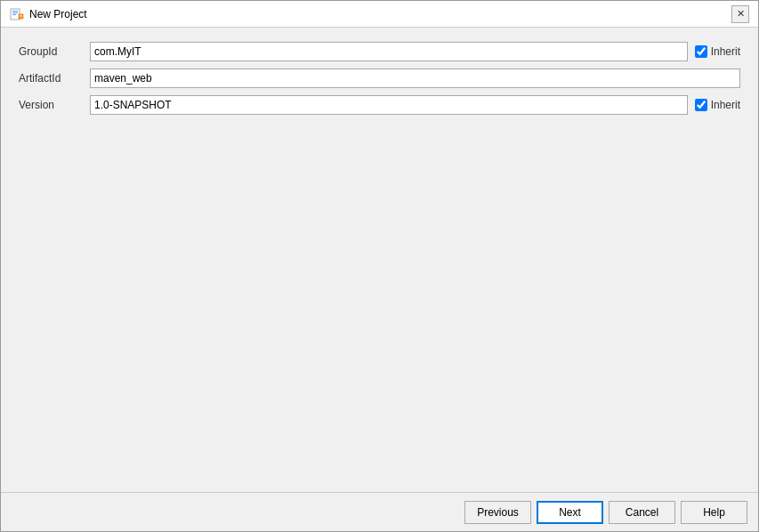  Describe the element at coordinates (48, 14) in the screenshot. I see `title-bar-left: New Project` at that location.